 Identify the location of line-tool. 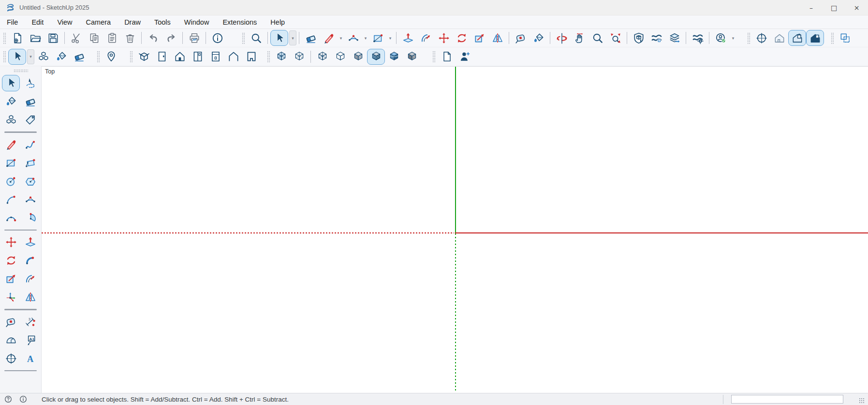
(11, 145).